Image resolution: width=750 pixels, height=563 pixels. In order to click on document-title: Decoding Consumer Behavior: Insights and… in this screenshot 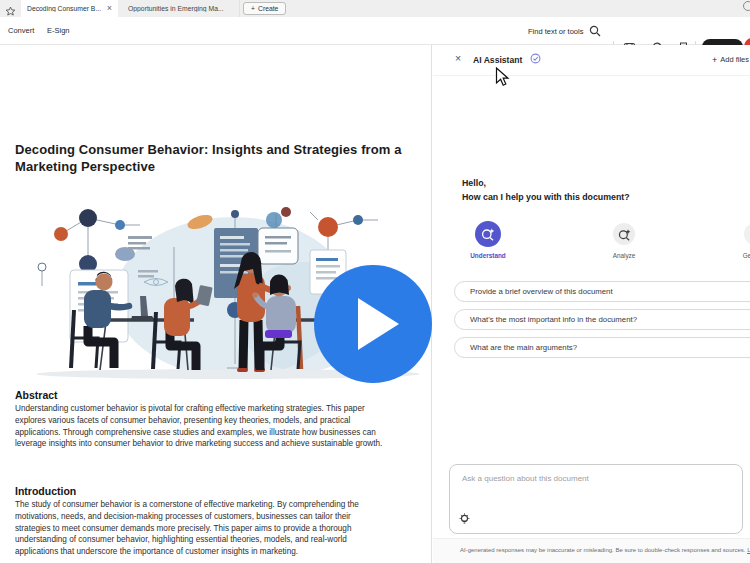, I will do `click(209, 158)`.